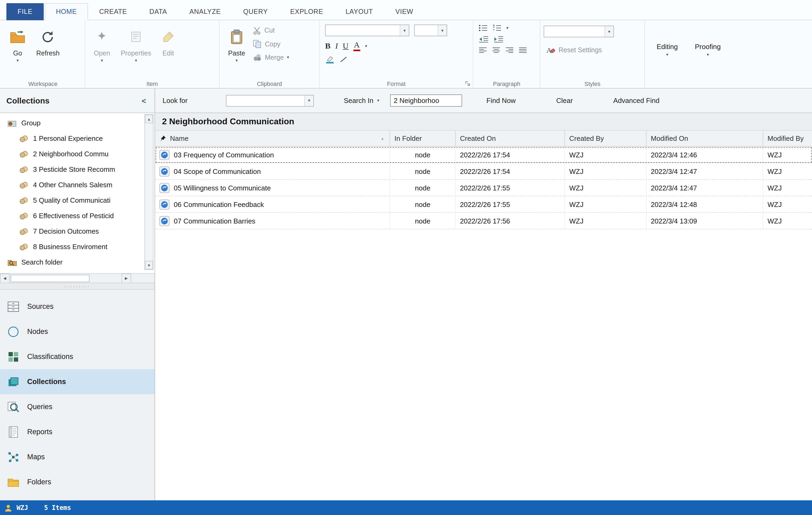  What do you see at coordinates (257, 30) in the screenshot?
I see `cut-scissors-icon` at bounding box center [257, 30].